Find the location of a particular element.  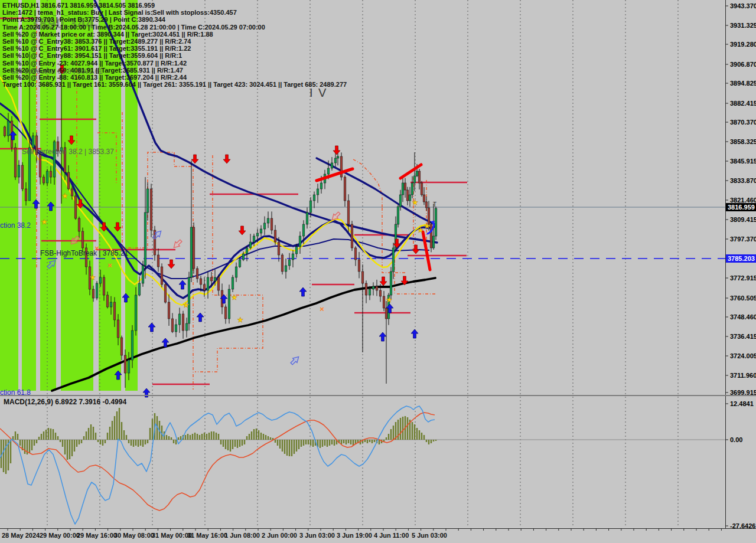

macd-axis-label: -27.6426 is located at coordinates (743, 526).